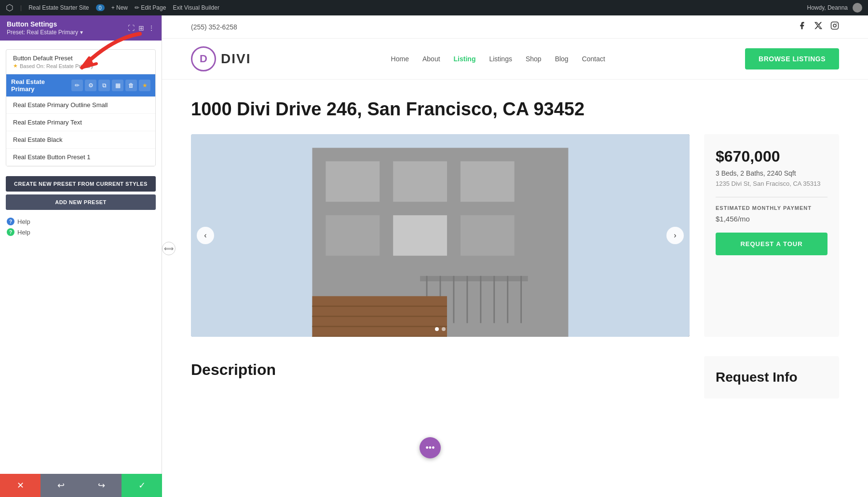 The width and height of the screenshot is (868, 497). What do you see at coordinates (111, 85) in the screenshot?
I see `preset-active-icons: ✏ ⚙ ⧉ ▦ 🗑 ★` at bounding box center [111, 85].